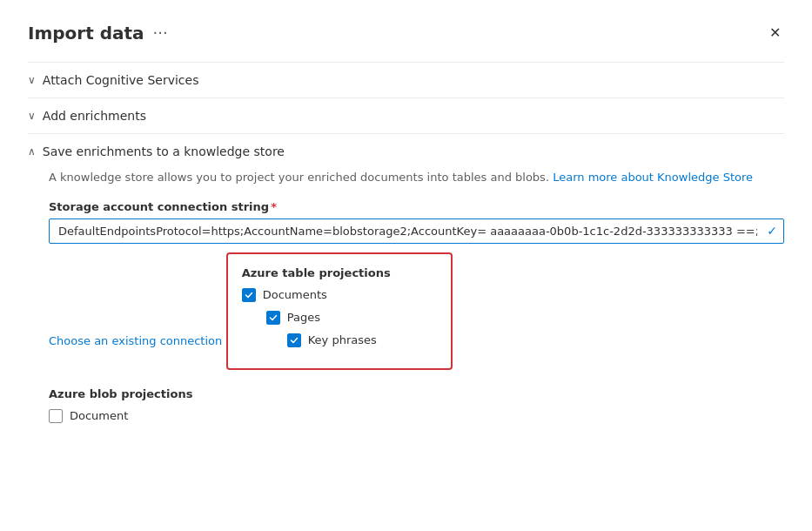 Image resolution: width=812 pixels, height=531 pixels. I want to click on choose-existing-connection-link: Choose an existing connection, so click(136, 341).